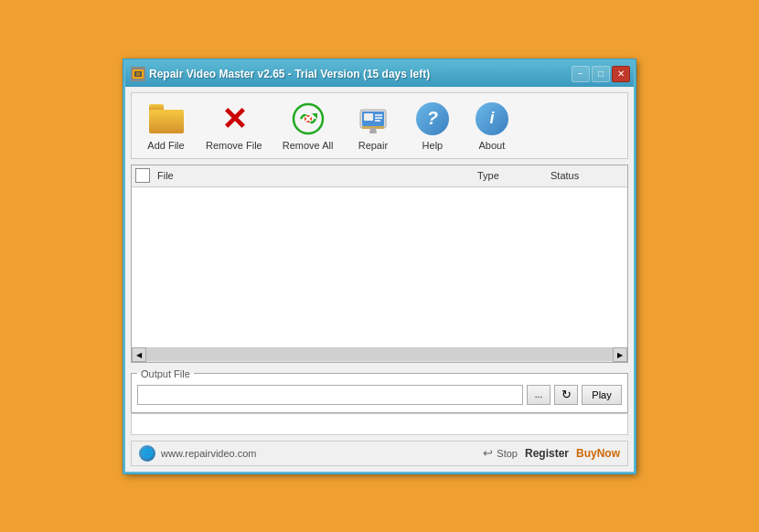 This screenshot has width=759, height=532. What do you see at coordinates (488, 453) in the screenshot?
I see `stop-icon: ↩` at bounding box center [488, 453].